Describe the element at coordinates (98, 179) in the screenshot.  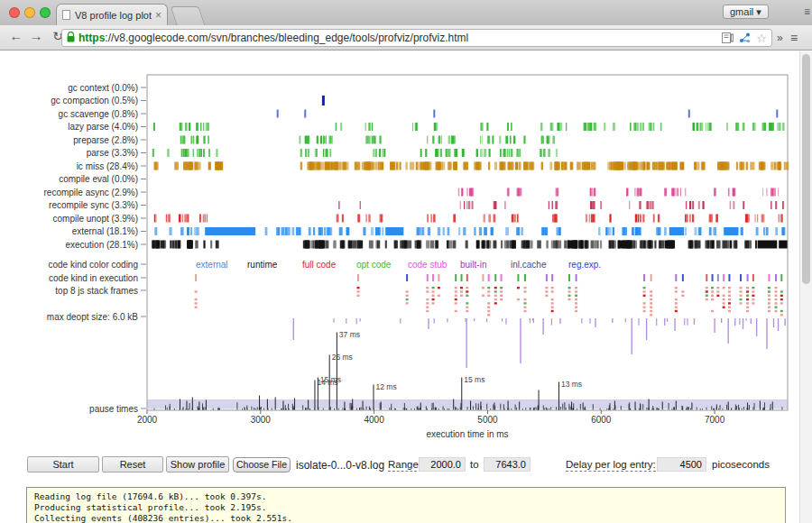
I see `row-label: compile eval (0.0%)` at that location.